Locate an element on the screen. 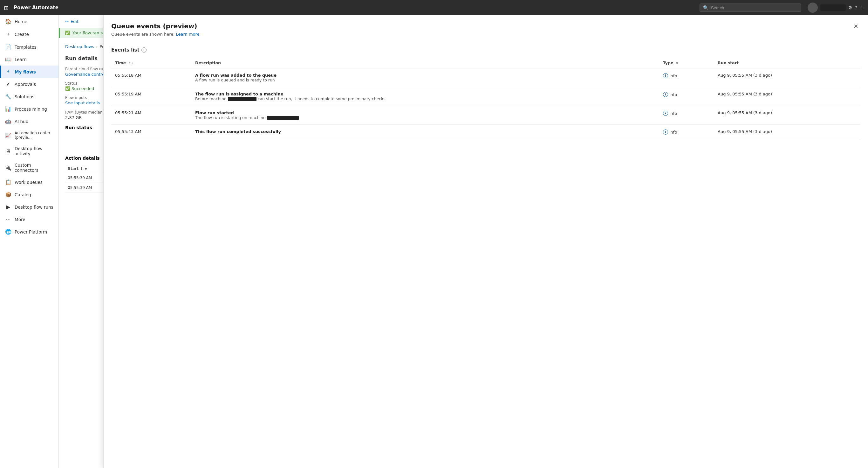 The image size is (868, 468). sidebar-item-learn: 📖 Learn is located at coordinates (29, 59).